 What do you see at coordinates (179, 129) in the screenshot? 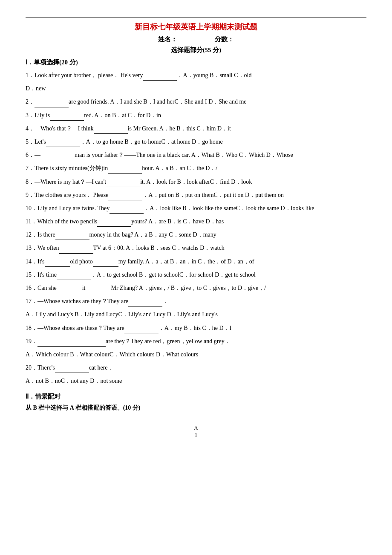
I see `q4-options: is Mr Green. A．he B．this C．him D．it` at bounding box center [179, 129].